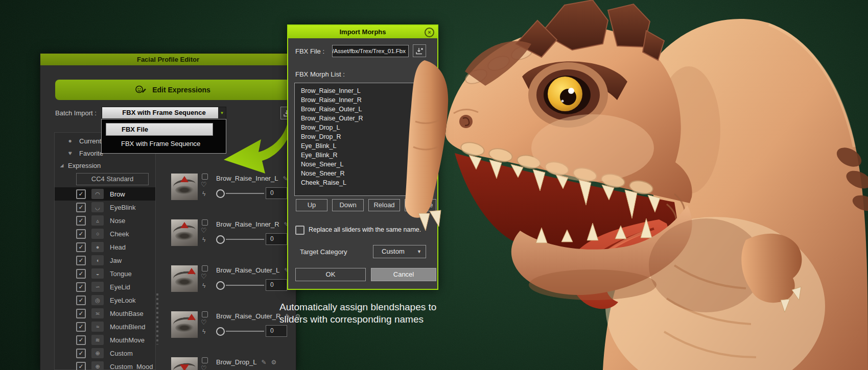  I want to click on category-row: ✓ ⊕ Custom_Mood, so click(105, 365).